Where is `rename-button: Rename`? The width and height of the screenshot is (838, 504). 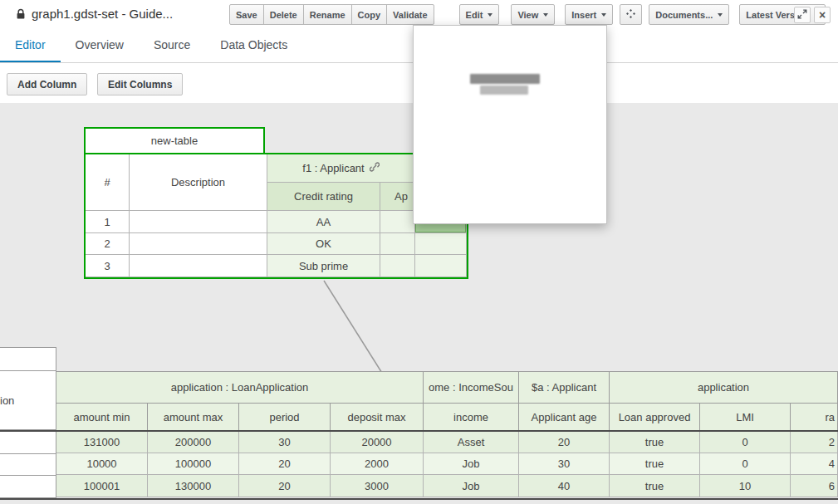 rename-button: Rename is located at coordinates (327, 15).